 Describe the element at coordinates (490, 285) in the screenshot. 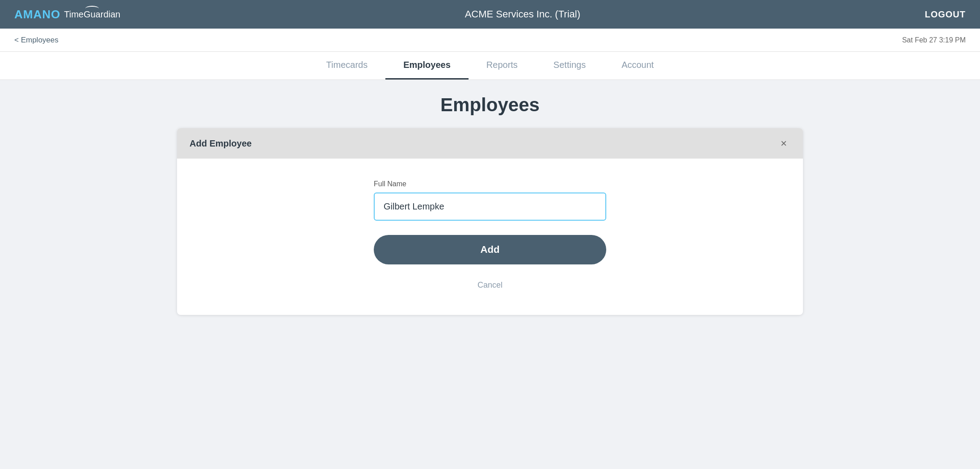

I see `cancel-button: Cancel` at that location.